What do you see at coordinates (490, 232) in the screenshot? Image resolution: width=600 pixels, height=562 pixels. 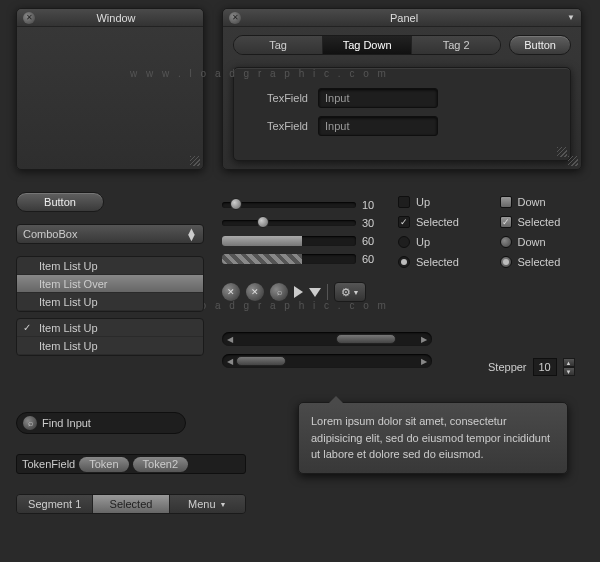 I see `controls-grid: Up Down Selected Selected Up Down Select…` at bounding box center [490, 232].